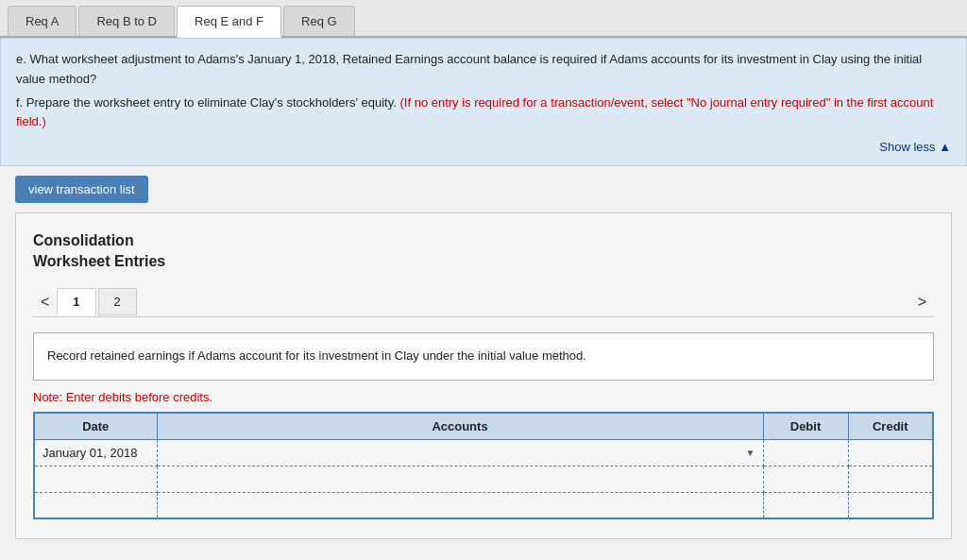 This screenshot has width=967, height=560. Describe the element at coordinates (319, 21) in the screenshot. I see `tab-req-g: Req G` at that location.